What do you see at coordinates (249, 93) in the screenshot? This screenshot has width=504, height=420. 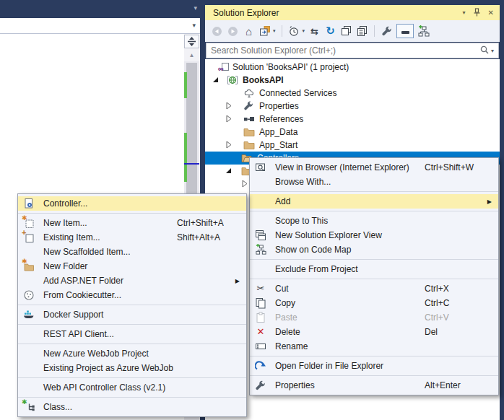 I see `connected-services-icon` at bounding box center [249, 93].